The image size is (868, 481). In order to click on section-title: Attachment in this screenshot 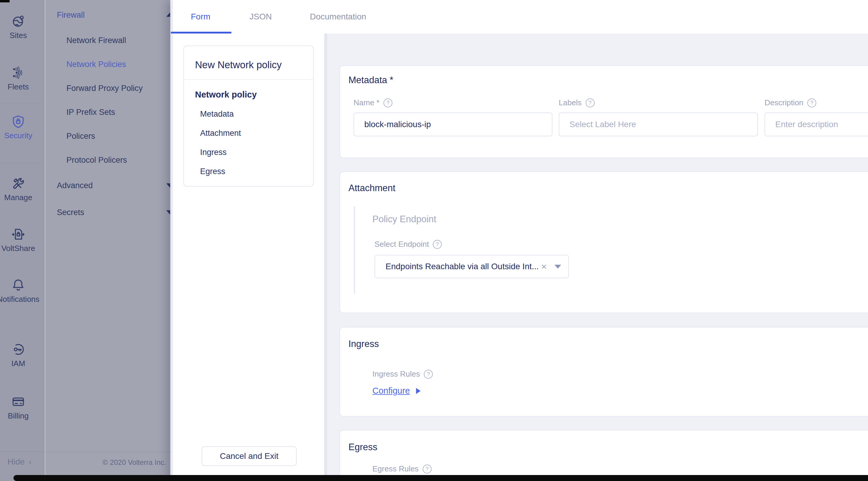, I will do `click(372, 188)`.